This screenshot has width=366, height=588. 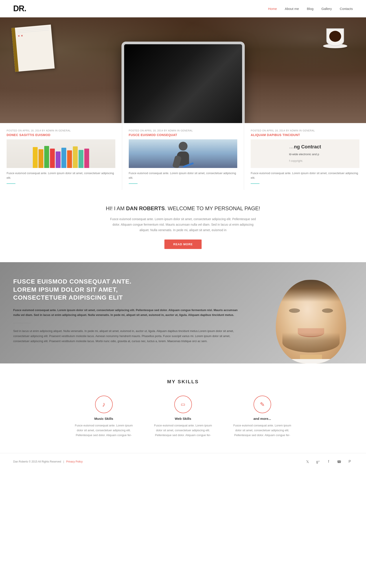 I want to click on profile-tagline: FUSCE EUISMOD CONSEQUAT ANTE.LOREM IPSUM…, so click(x=128, y=290).